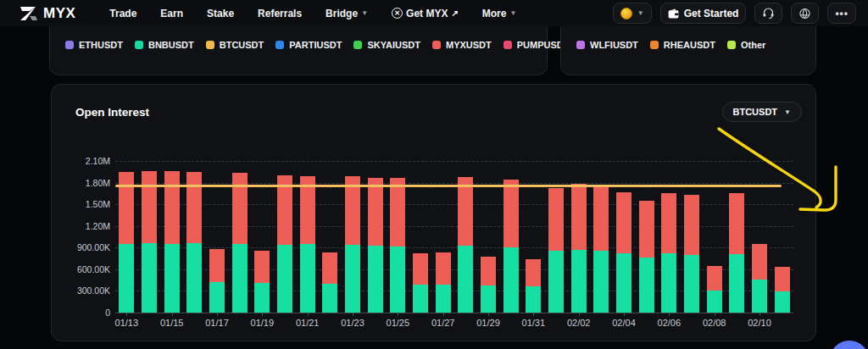  What do you see at coordinates (164, 45) in the screenshot?
I see `legend-item-bnbusdt: BNBUSDT` at bounding box center [164, 45].